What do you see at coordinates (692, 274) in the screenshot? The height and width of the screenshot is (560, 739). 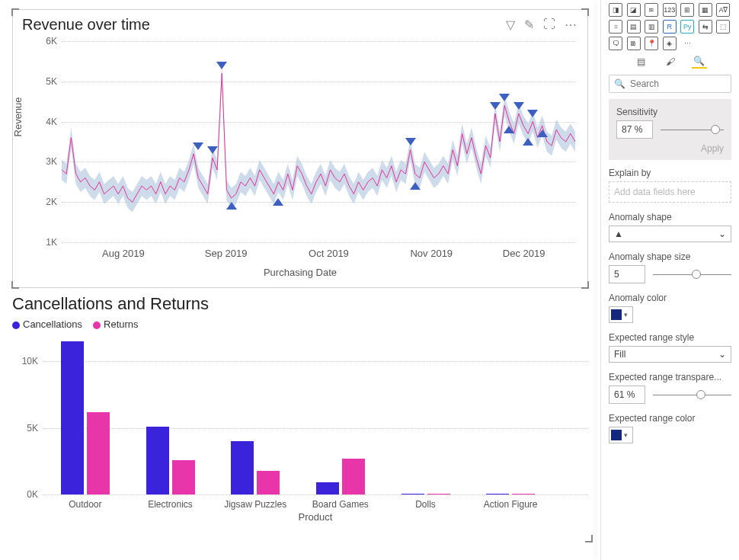 I see `anomaly-shape-size-slider` at bounding box center [692, 274].